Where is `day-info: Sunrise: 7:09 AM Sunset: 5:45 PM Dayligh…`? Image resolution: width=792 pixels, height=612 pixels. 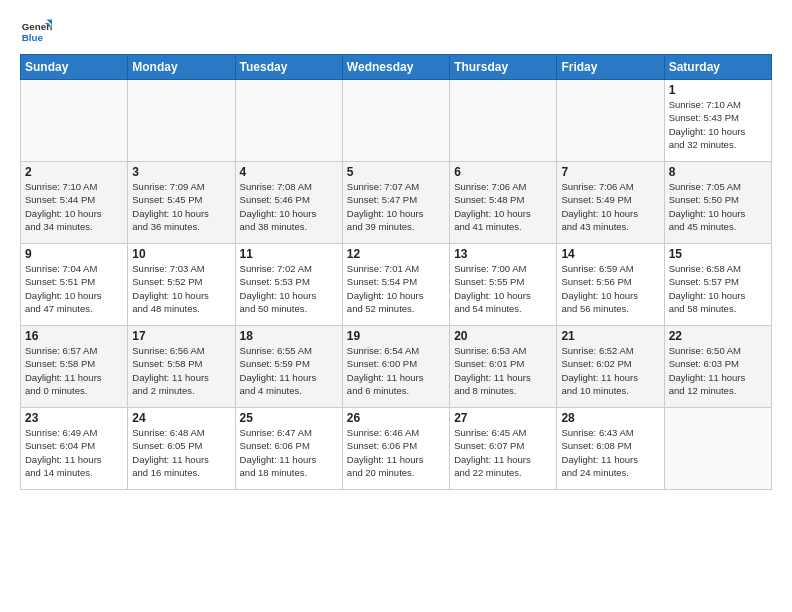
day-info: Sunrise: 7:09 AM Sunset: 5:45 PM Dayligh… is located at coordinates (181, 206).